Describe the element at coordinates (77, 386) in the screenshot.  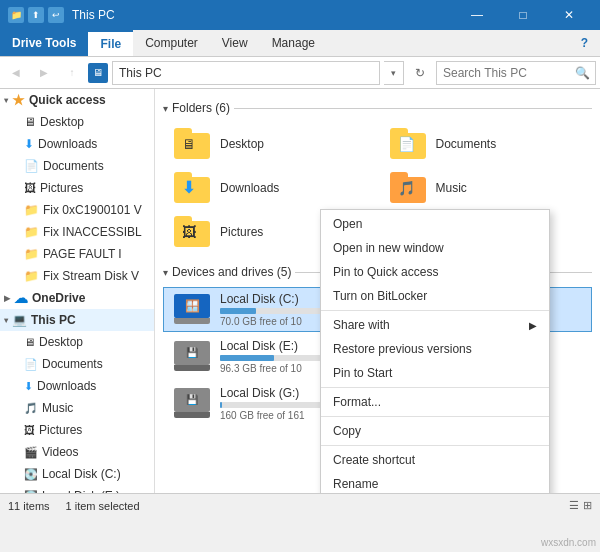
I see `sidebar-pc-downloads: ⬇ Downloads` at that location.